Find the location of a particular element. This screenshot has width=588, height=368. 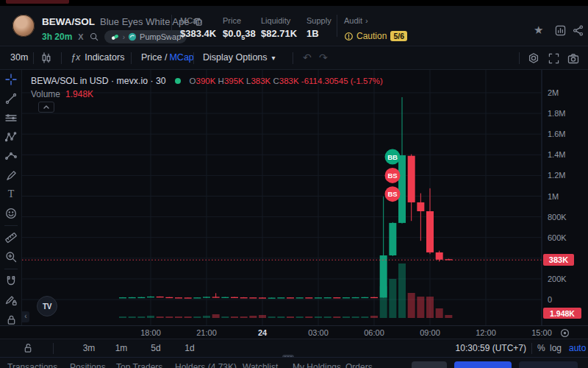

chart-bottom-bar: 3m 1m 5d 1d 10:30:59 (UTC+7) % log auto is located at coordinates (294, 347).